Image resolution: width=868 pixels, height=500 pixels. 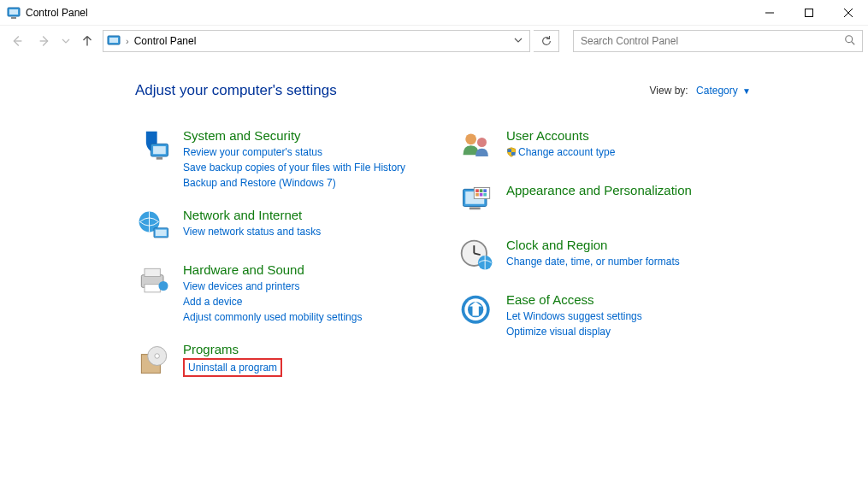 I want to click on control-panel-icon, so click(x=14, y=13).